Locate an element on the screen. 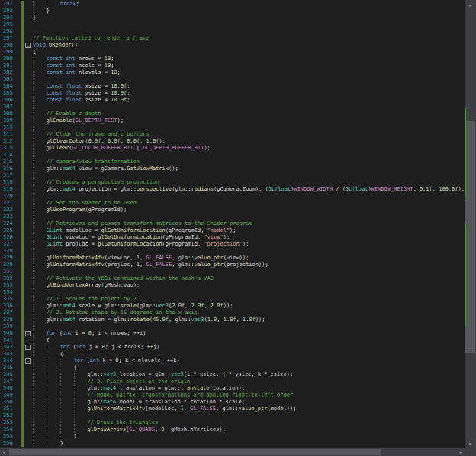 Image resolution: width=476 pixels, height=456 pixels. code-line: 300const int nrows = 10; is located at coordinates (232, 59).